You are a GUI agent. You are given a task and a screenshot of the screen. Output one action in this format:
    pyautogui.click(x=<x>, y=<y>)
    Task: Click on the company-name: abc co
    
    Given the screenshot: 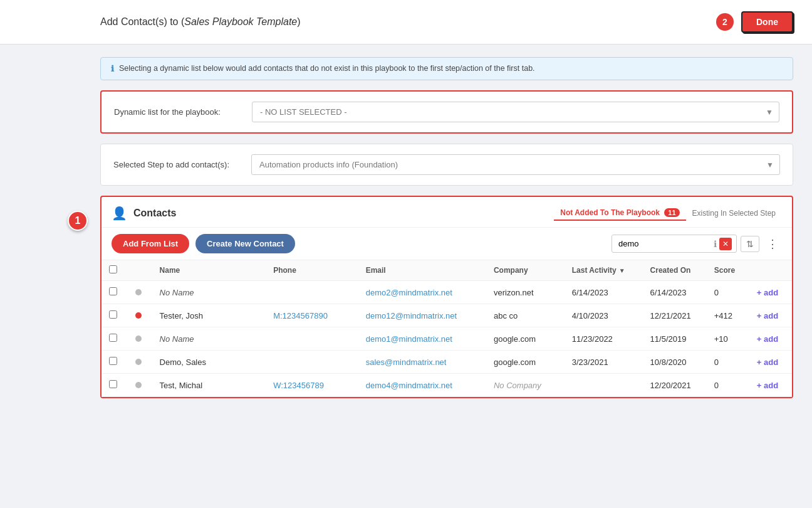 What is the action you would take?
    pyautogui.click(x=506, y=316)
    